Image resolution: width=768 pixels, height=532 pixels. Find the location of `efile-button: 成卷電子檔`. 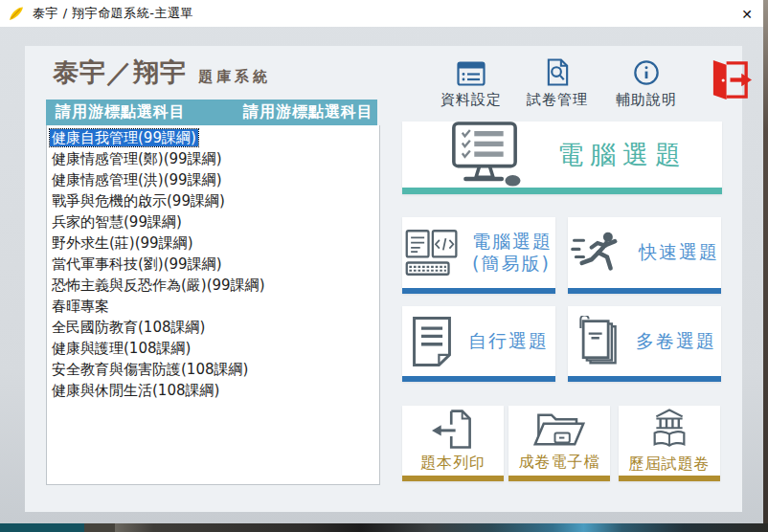

efile-button: 成卷電子檔 is located at coordinates (559, 444).